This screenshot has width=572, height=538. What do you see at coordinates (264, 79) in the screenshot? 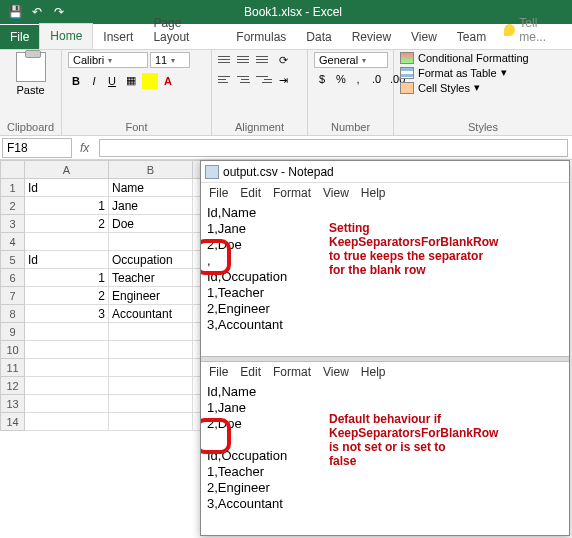
I see `align-right-icon` at bounding box center [264, 79].